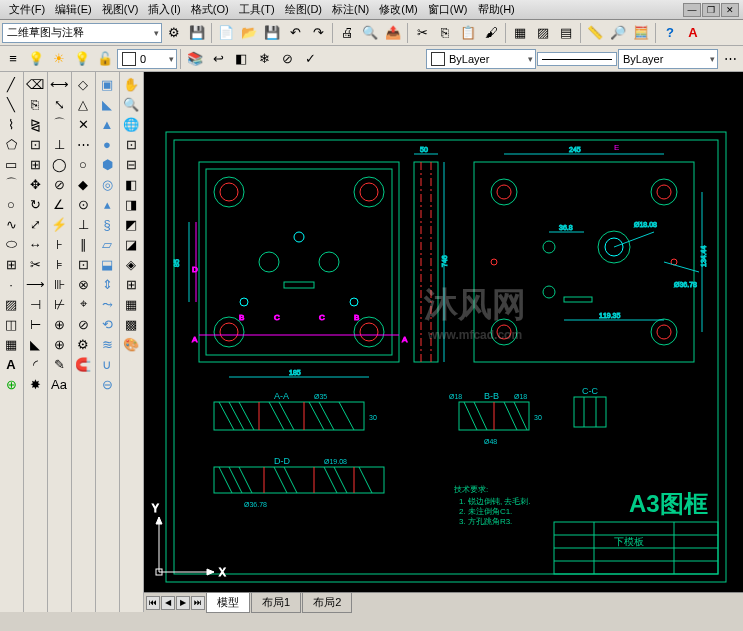 This screenshot has width=743, height=631. What do you see at coordinates (131, 264) in the screenshot?
I see `viso-icon: ◈` at bounding box center [131, 264].